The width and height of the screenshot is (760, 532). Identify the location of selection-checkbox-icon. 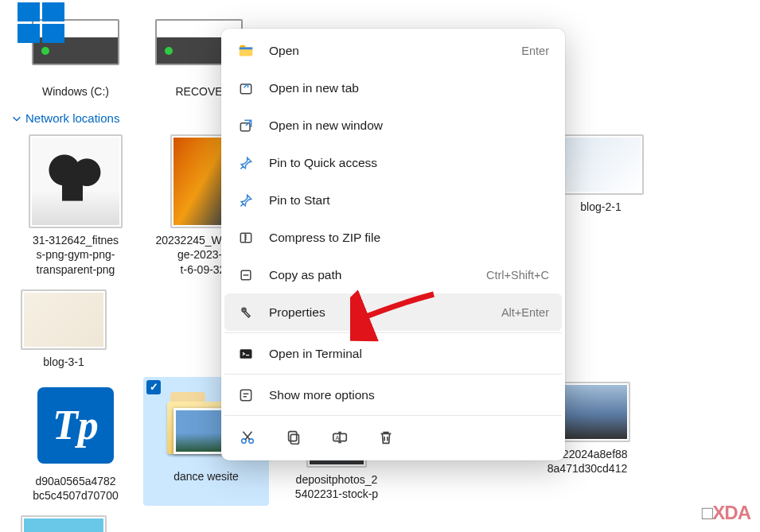
(154, 387).